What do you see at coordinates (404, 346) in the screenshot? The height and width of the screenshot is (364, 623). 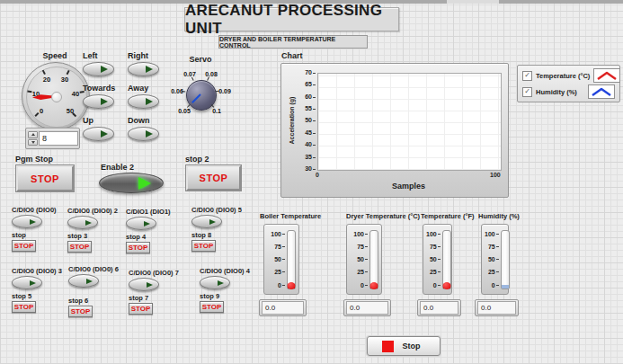 I see `main-stop-button: Stop` at bounding box center [404, 346].